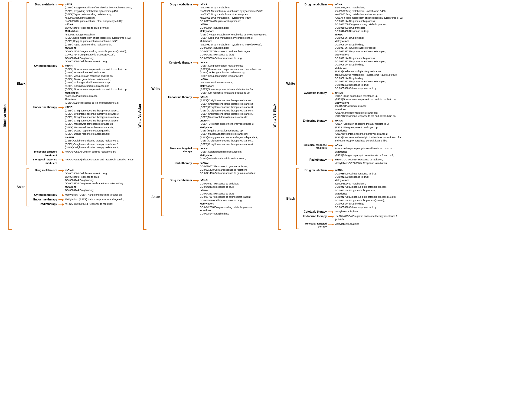 The image size is (532, 396). Describe the element at coordinates (217, 78) in the screenshot. I see `w-cytotoxic-row: Cytotoxic therapy mRNA: (GSEA)Kang doxor…` at that location.